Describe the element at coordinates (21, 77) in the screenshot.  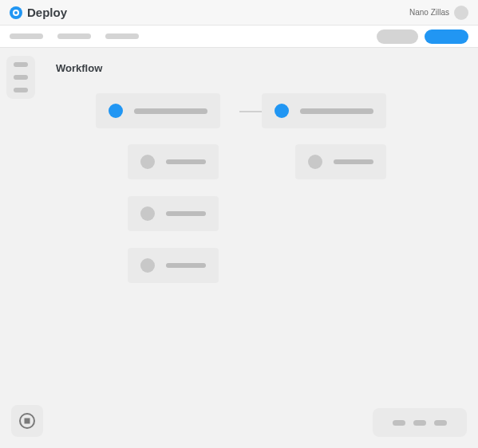
I see `sidebar` at that location.